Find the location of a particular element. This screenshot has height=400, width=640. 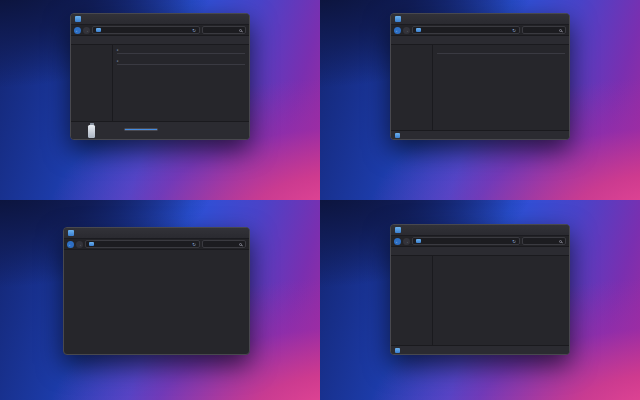

drive-stats is located at coordinates (141, 131).